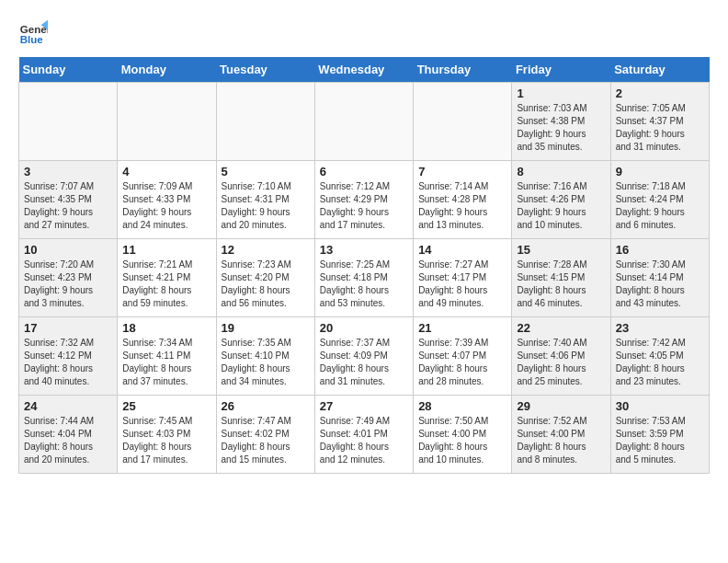  I want to click on calendar-cell: 26Sunrise: 7:47 AM Sunset: 4:02 PM Dayli…, so click(265, 434).